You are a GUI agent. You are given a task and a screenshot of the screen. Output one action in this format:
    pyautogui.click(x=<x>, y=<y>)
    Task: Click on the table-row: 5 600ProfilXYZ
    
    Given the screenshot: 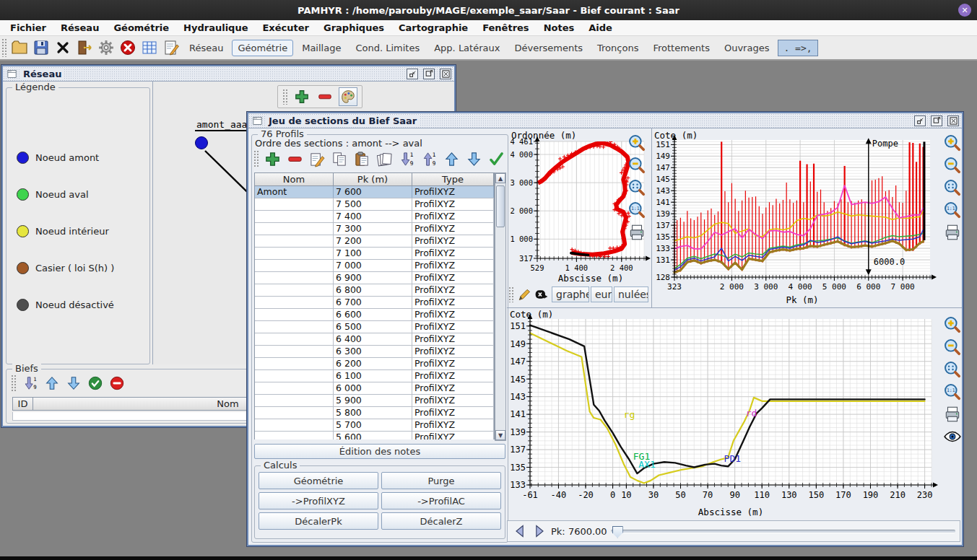 What is the action you would take?
    pyautogui.click(x=374, y=436)
    